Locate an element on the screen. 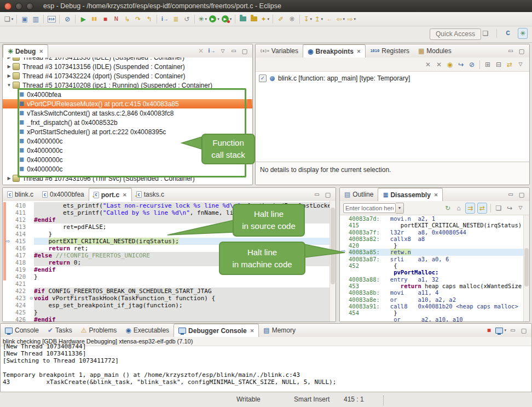  disassembly-line: 40083a7d: movi.n a2, 1 is located at coordinates (435, 219).